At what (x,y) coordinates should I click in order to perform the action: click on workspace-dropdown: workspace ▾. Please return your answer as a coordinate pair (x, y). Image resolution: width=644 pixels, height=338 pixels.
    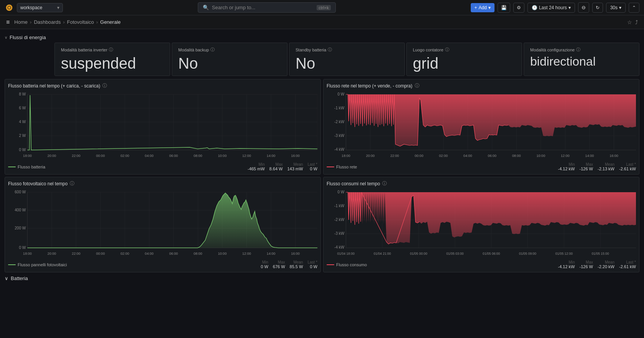
    Looking at the image, I should click on (40, 8).